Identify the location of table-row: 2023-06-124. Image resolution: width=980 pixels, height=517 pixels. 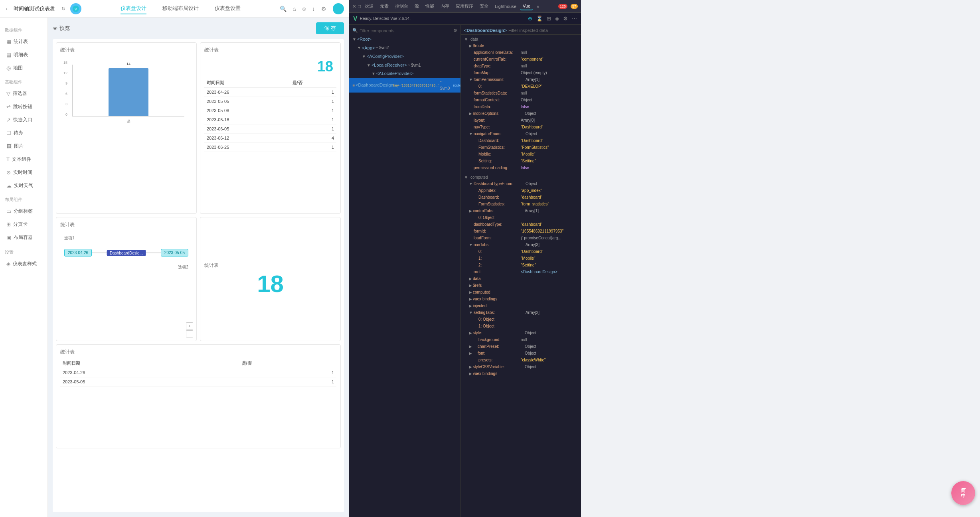
(271, 138).